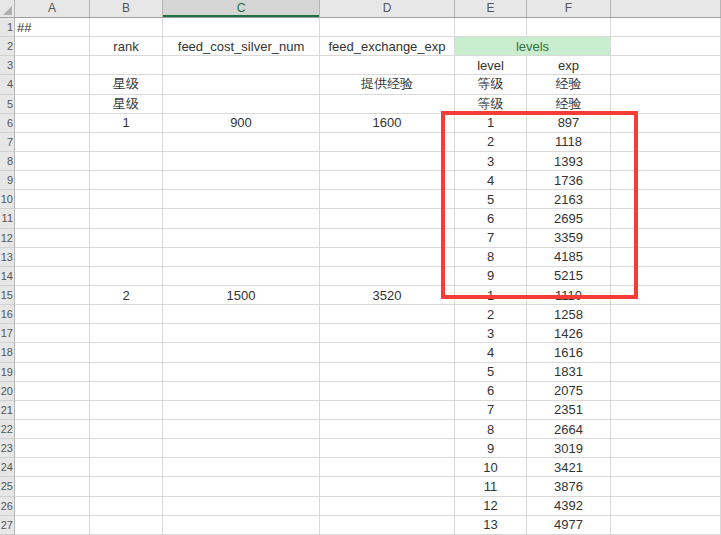  I want to click on cell-E17: 3, so click(491, 334).